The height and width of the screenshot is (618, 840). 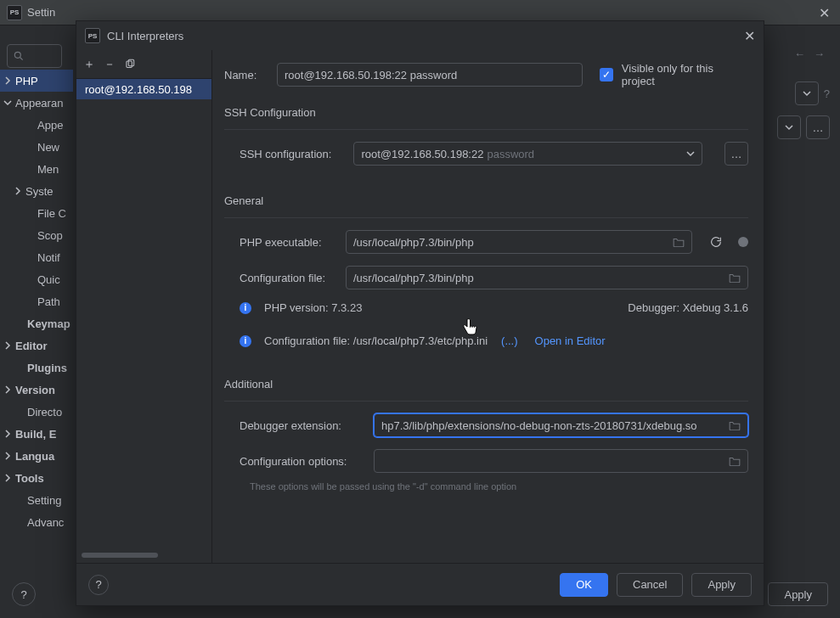 I want to click on settings-tree-item: Appe, so click(x=37, y=125).